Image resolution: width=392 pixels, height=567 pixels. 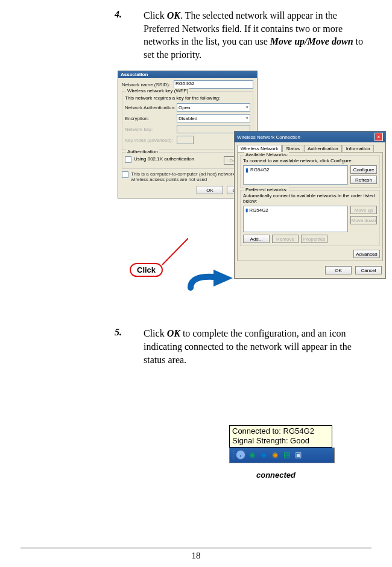 I want to click on refresh-button: Refresh, so click(x=364, y=180).